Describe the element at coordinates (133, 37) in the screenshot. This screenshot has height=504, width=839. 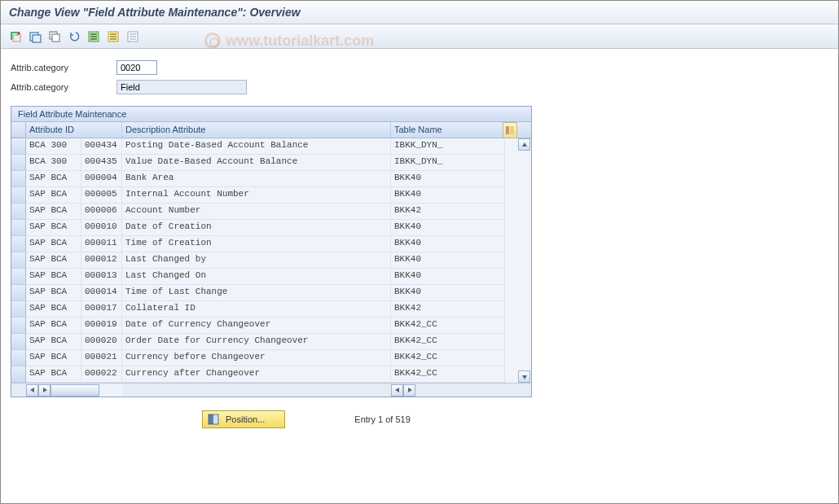
I see `deselect-all-icon` at that location.